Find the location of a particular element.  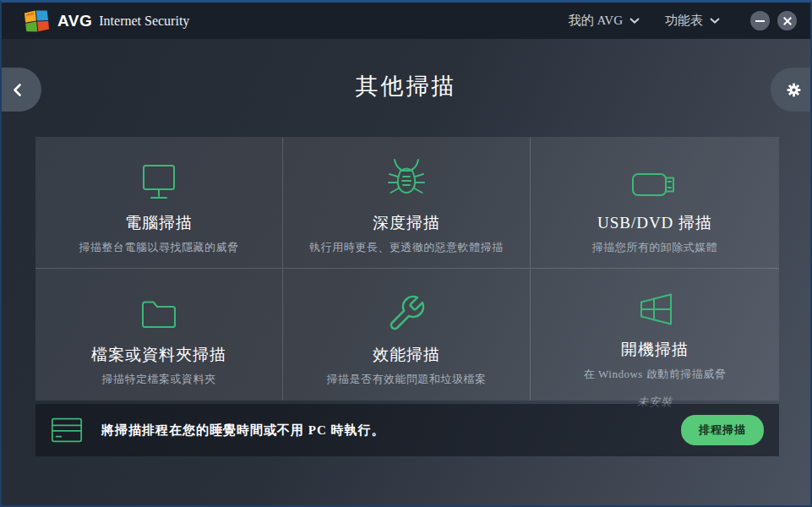

main-menu: 功能表 is located at coordinates (693, 20).